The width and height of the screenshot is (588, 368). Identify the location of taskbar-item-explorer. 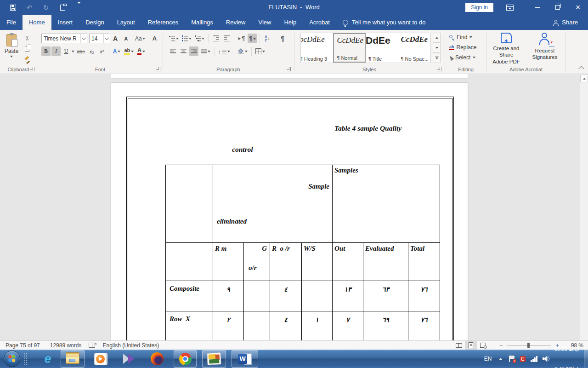
(73, 359).